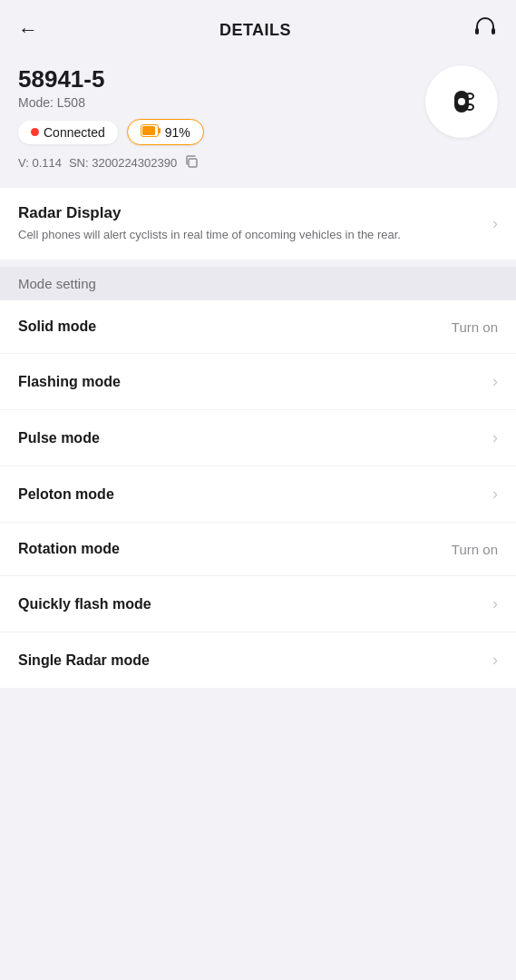  Describe the element at coordinates (258, 550) in the screenshot. I see `rotation-mode-item: Rotation mode Turn on` at that location.